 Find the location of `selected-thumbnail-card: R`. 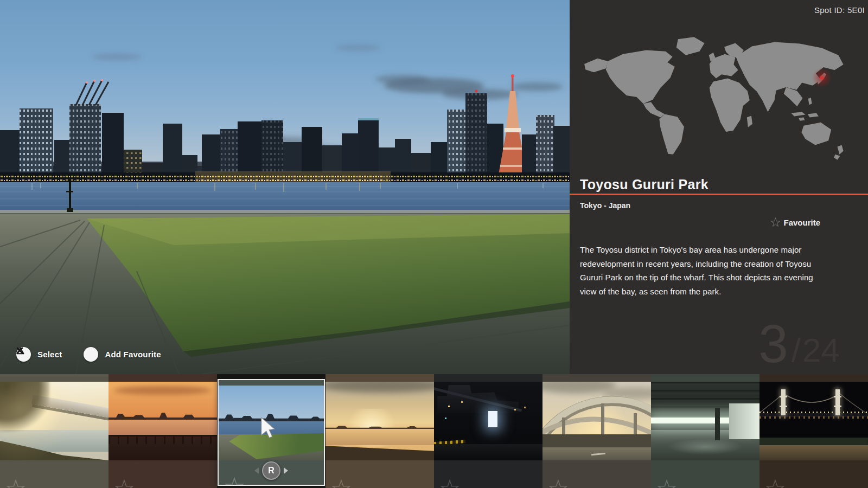

selected-thumbnail-card: R is located at coordinates (271, 433).